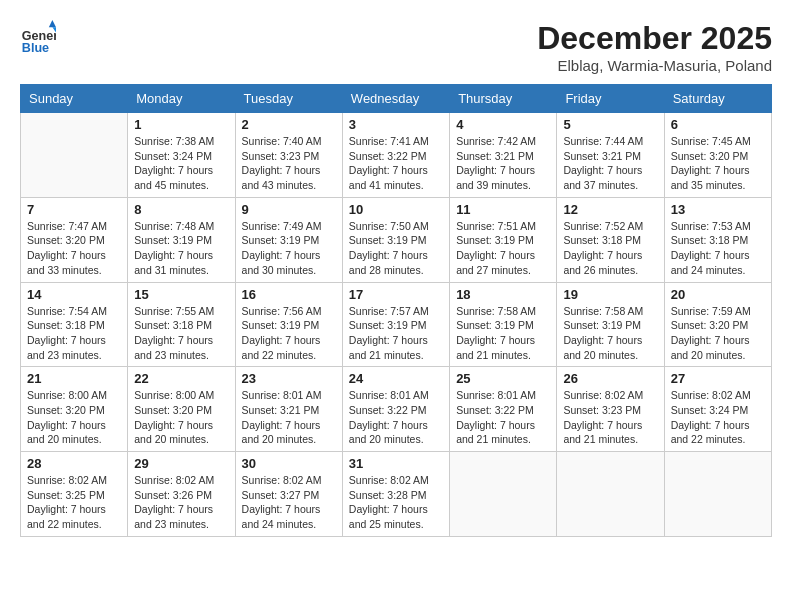 The width and height of the screenshot is (792, 612). I want to click on day-info: Sunrise: 7:42 AMSunset: 3:21 PMDaylight:…, so click(503, 164).